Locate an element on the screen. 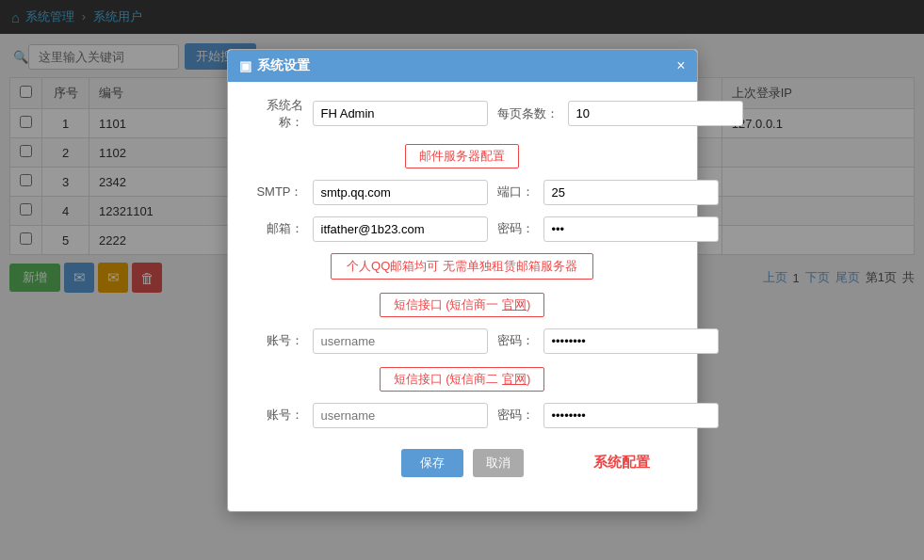 The width and height of the screenshot is (924, 560). modal-title-left: ▣ 系统设置 is located at coordinates (275, 66).